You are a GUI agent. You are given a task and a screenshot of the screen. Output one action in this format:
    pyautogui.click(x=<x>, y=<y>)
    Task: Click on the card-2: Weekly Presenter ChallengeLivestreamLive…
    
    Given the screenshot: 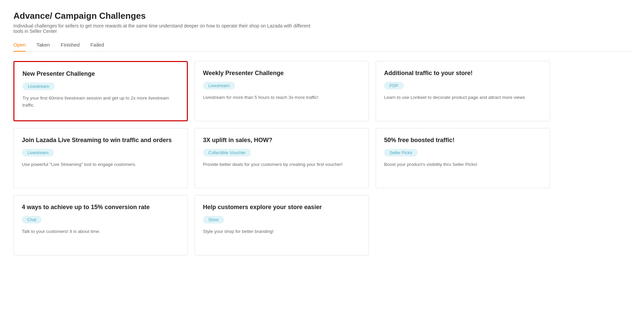 What is the action you would take?
    pyautogui.click(x=282, y=91)
    